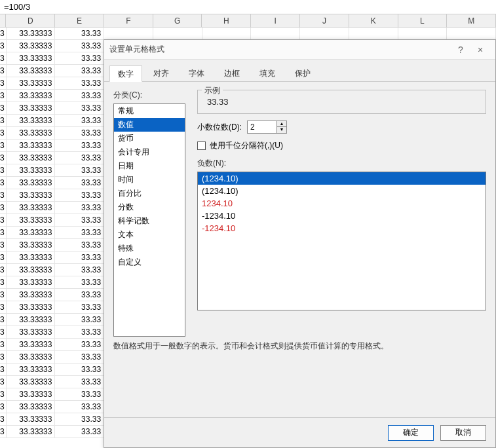 The width and height of the screenshot is (496, 448). I want to click on col-header: L, so click(423, 21).